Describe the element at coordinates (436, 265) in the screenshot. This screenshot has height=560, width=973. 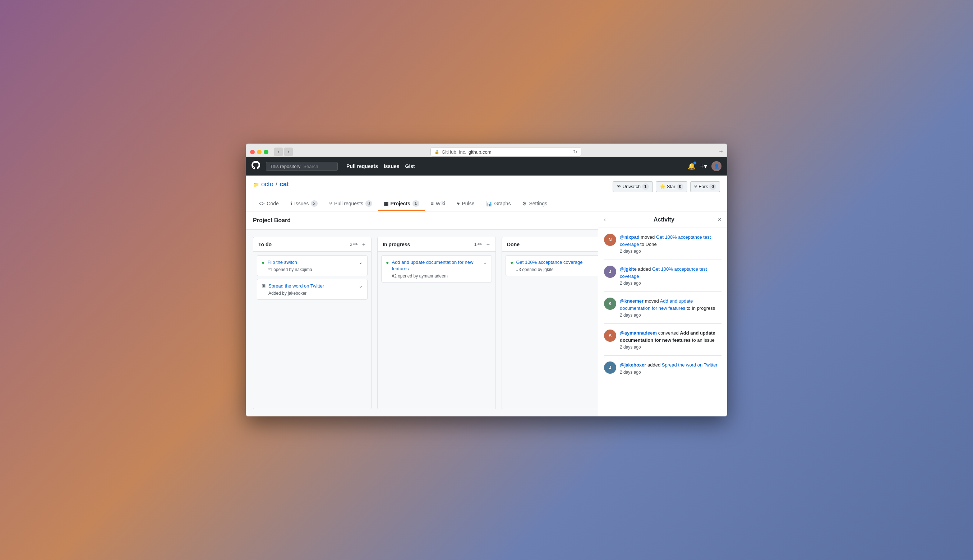
I see `card-title: Add and update documentation for new fea…` at that location.